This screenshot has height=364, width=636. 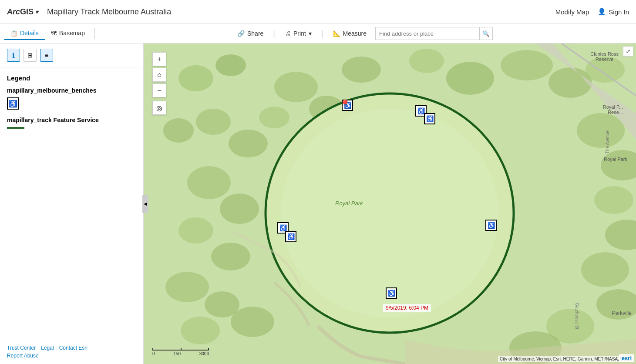 I want to click on zoom-out-icon: −, so click(x=159, y=90).